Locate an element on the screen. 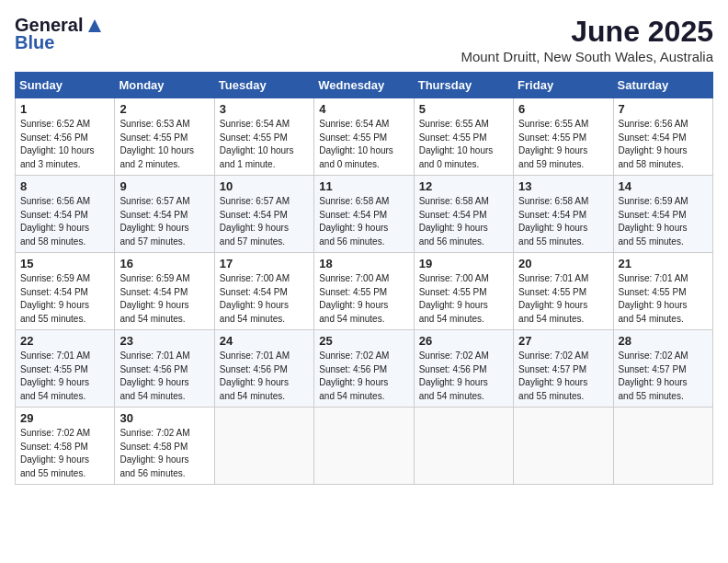  day-number: 12 is located at coordinates (463, 186).